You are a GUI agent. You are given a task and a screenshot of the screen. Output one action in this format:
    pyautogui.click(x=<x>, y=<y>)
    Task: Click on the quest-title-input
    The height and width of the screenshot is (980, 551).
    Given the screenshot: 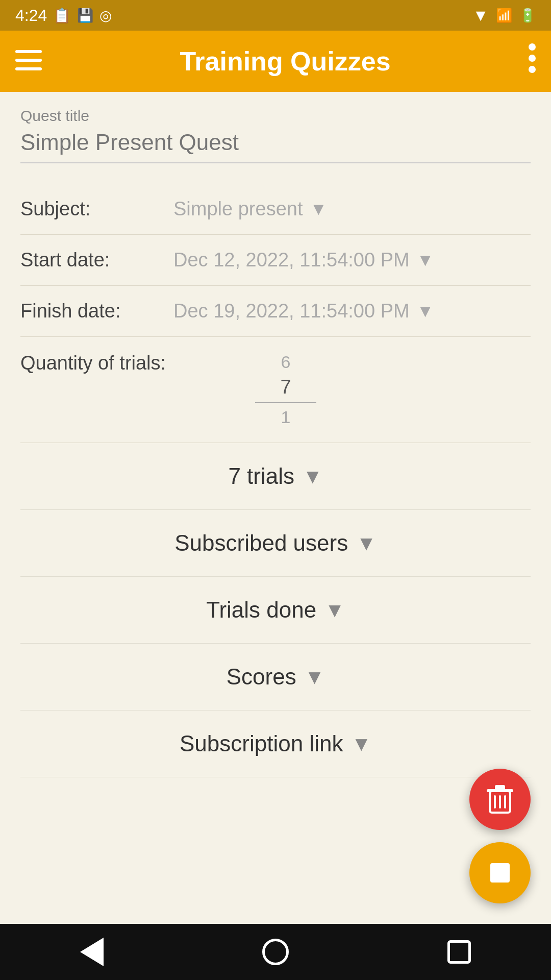 What is the action you would take?
    pyautogui.click(x=276, y=146)
    